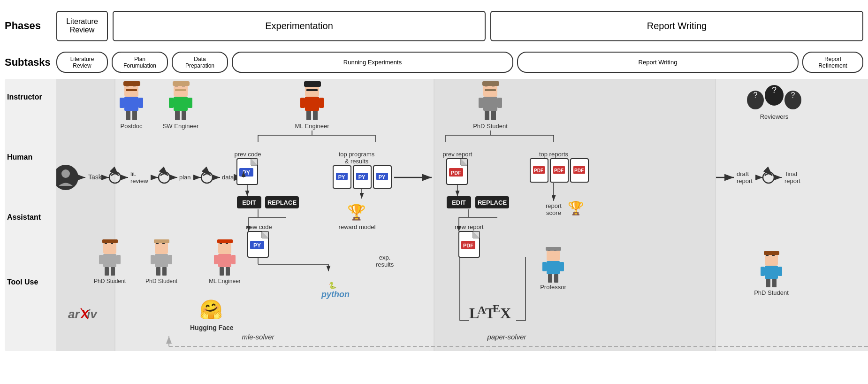 This screenshot has width=868, height=384. What do you see at coordinates (677, 26) in the screenshot?
I see `phase-report-writing: Report Writing` at bounding box center [677, 26].